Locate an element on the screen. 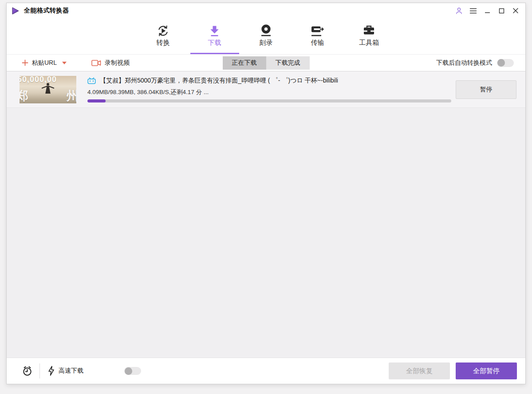 The height and width of the screenshot is (394, 532). auto-convert-control: 下载后自动转换模式 is located at coordinates (475, 63).